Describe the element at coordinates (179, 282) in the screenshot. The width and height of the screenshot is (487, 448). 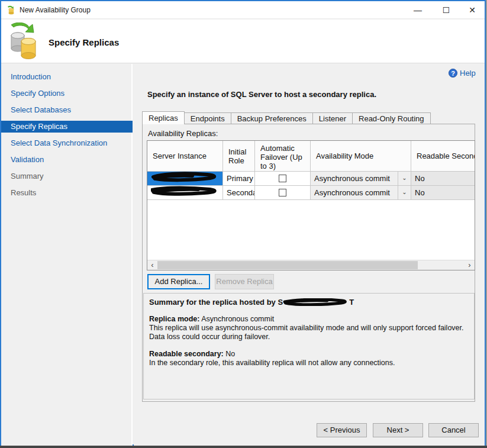
I see `add-replica-button: Add Replica...` at that location.